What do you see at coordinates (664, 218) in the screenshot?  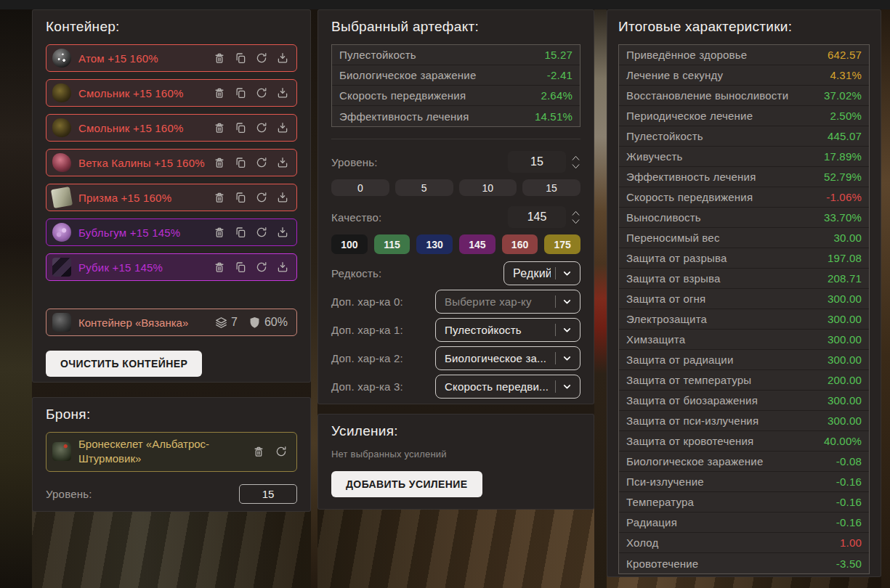 I see `stat-label: Выносливость` at bounding box center [664, 218].